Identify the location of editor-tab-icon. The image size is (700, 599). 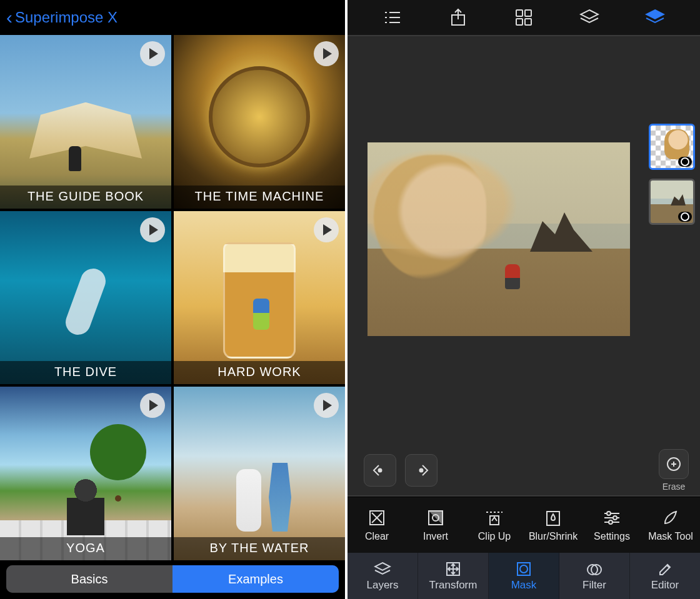
(665, 569).